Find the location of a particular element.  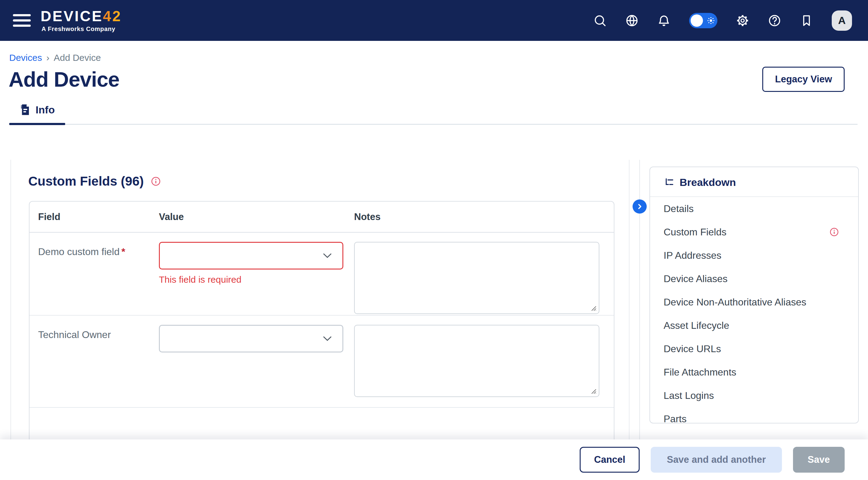

breakdown-item-label: Device URLs is located at coordinates (692, 349).